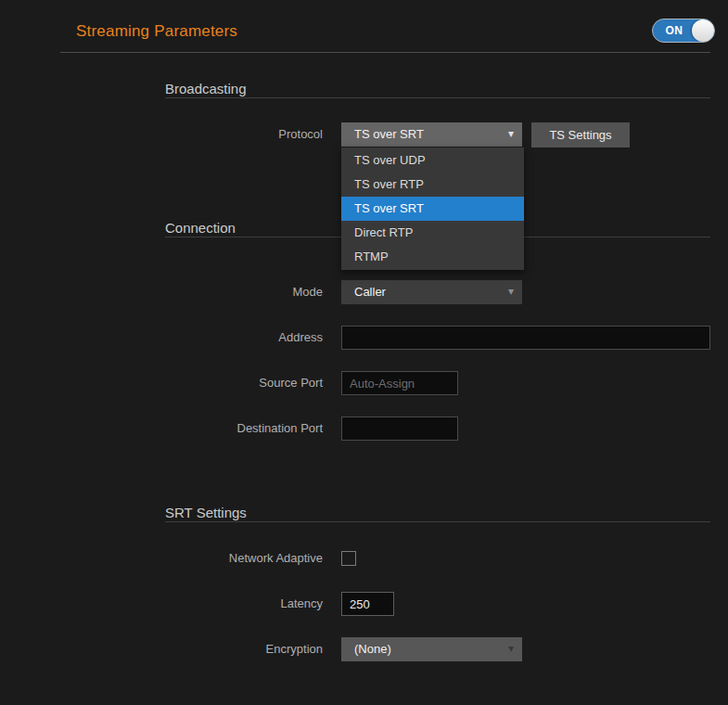 This screenshot has height=705, width=728. I want to click on encryption-select-value: (None), so click(373, 649).